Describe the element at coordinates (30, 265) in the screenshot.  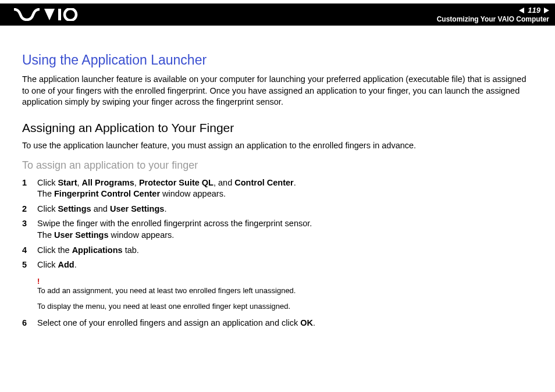
I see `step-number: 5` at that location.